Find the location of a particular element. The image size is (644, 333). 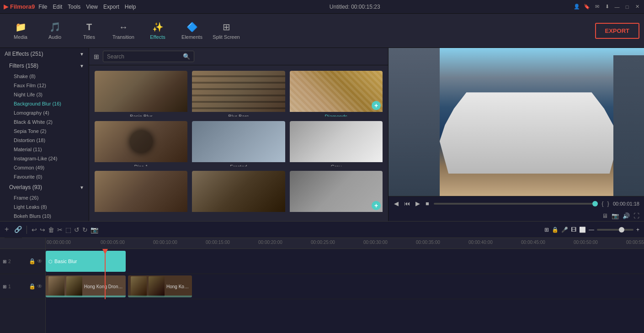

download-icon: ⬇ is located at coordinates (607, 7).